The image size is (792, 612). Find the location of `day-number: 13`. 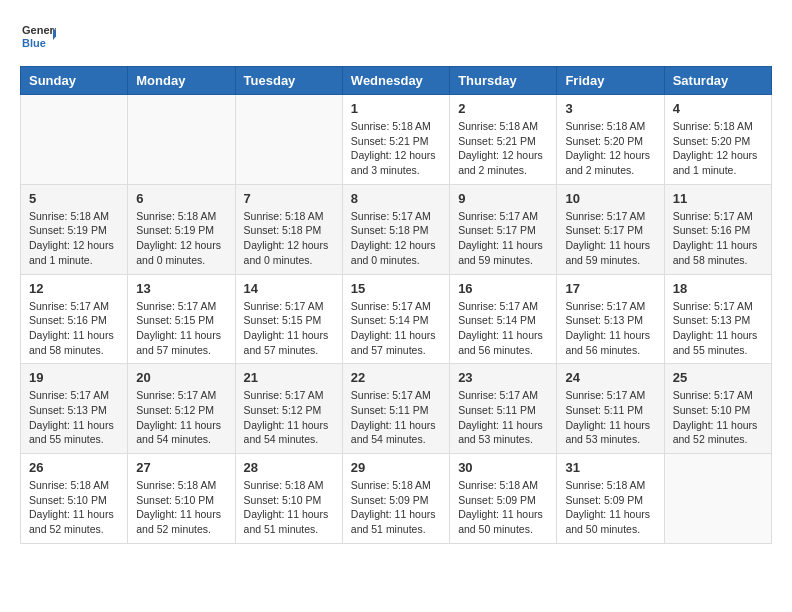

day-number: 13 is located at coordinates (181, 288).